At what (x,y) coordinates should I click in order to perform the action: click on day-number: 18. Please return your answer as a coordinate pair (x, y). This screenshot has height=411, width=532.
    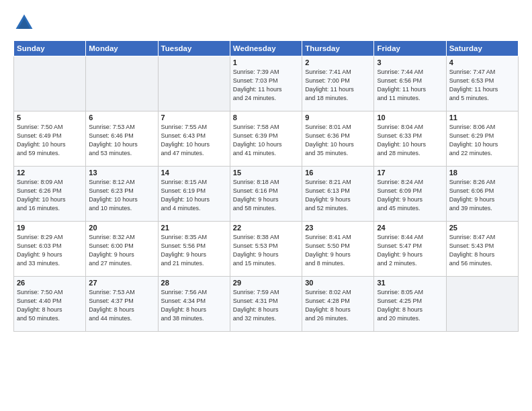
    Looking at the image, I should click on (482, 173).